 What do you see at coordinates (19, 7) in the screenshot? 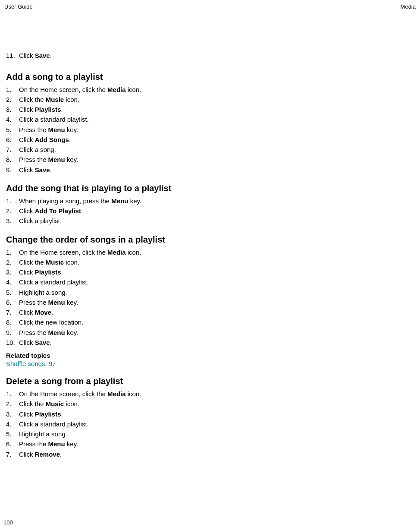
I see `header-left: User Guide` at bounding box center [19, 7].